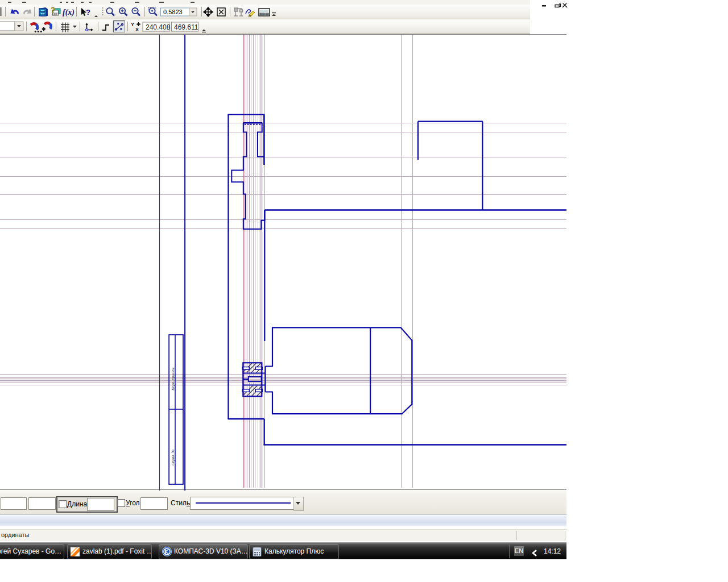 The image size is (728, 582). Describe the element at coordinates (137, 30) in the screenshot. I see `svg-text: X` at that location.